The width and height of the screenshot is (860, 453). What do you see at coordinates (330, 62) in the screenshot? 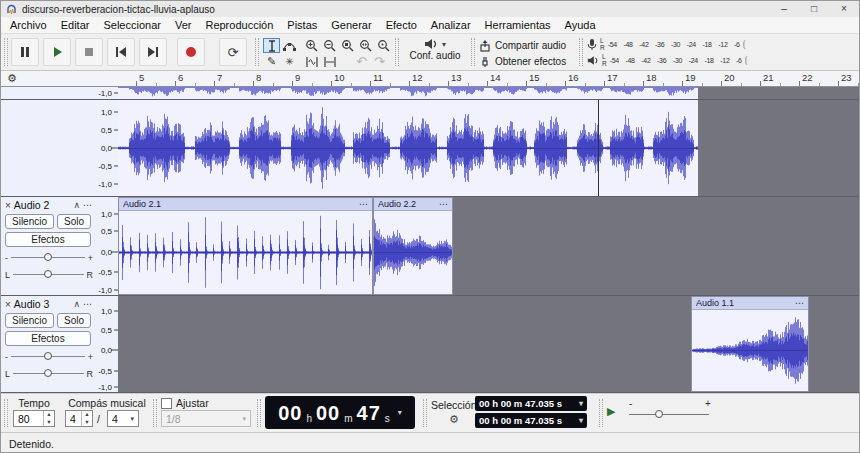
I see `silence-audio-button` at bounding box center [330, 62].